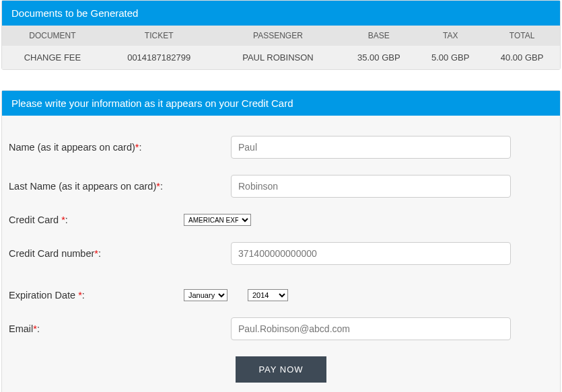 The height and width of the screenshot is (392, 562). I want to click on exp-year-select: 2014, so click(268, 295).